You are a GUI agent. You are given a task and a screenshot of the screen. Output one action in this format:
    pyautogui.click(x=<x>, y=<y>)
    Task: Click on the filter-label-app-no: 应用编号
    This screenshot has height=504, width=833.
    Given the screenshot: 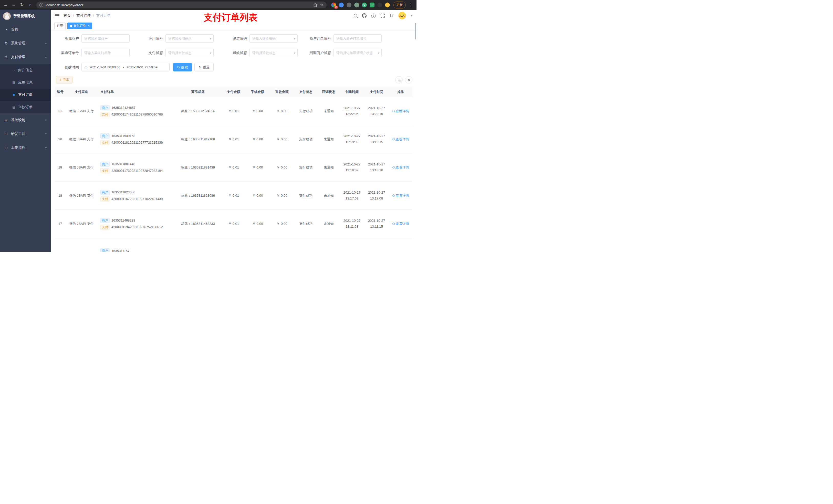 What is the action you would take?
    pyautogui.click(x=152, y=39)
    